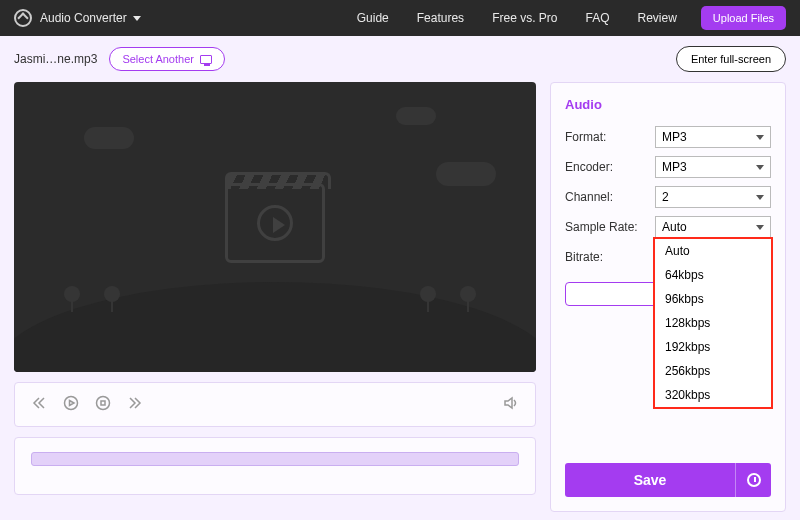 The image size is (800, 520). Describe the element at coordinates (597, 18) in the screenshot. I see `nav-faq: FAQ` at that location.